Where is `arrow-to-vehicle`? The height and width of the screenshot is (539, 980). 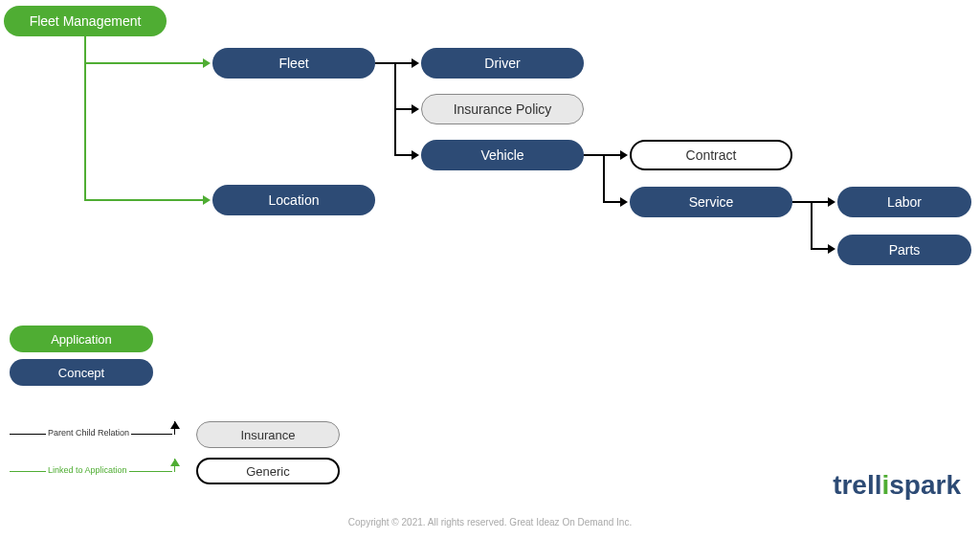 arrow-to-vehicle is located at coordinates (415, 155).